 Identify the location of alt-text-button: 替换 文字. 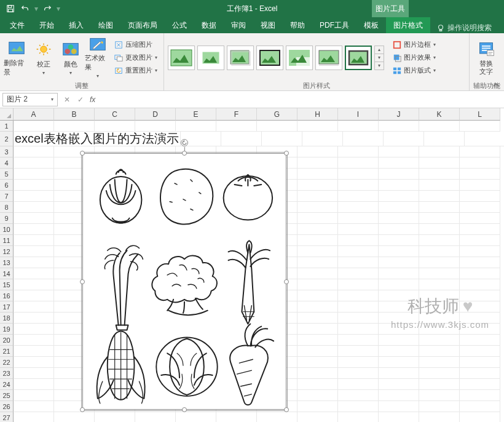
(486, 58).